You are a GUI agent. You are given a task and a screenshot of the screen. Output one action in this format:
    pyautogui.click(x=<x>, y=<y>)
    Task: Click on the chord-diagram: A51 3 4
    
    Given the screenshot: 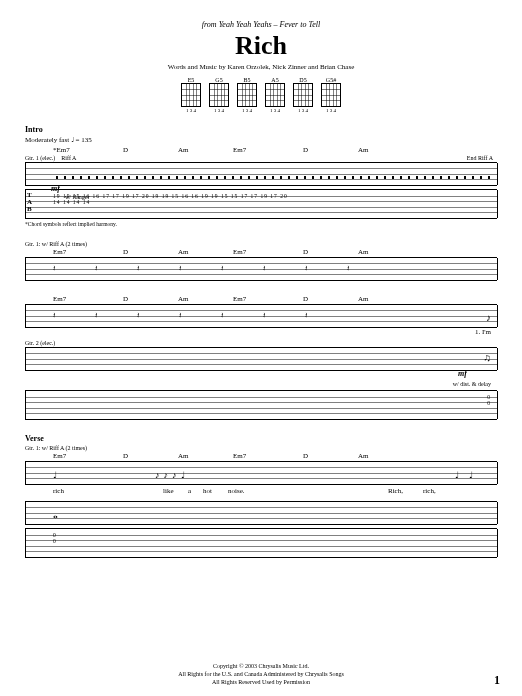 What is the action you would take?
    pyautogui.click(x=275, y=95)
    